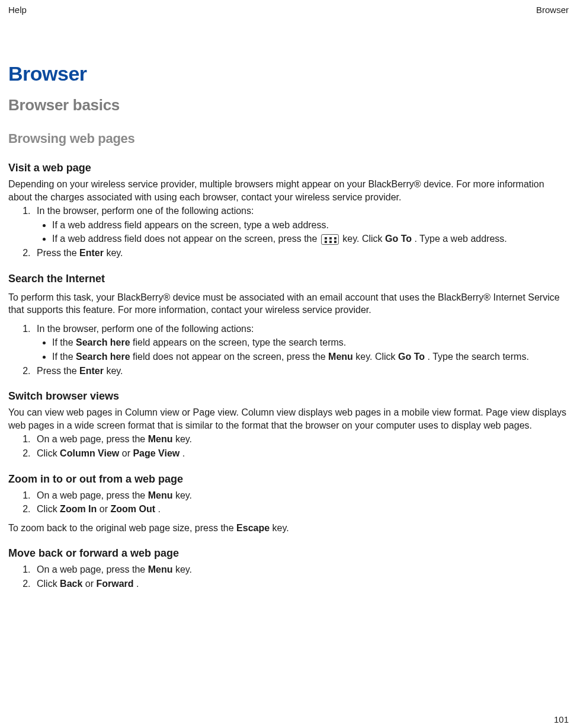 The image size is (577, 728). What do you see at coordinates (122, 528) in the screenshot?
I see `note-text: To zoom back to the original web page si…` at bounding box center [122, 528].